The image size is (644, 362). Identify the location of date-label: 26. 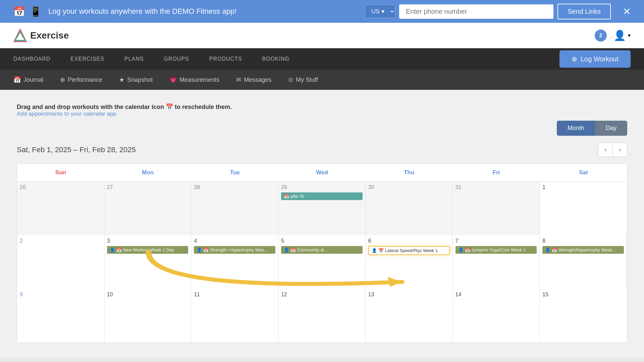
(60, 187).